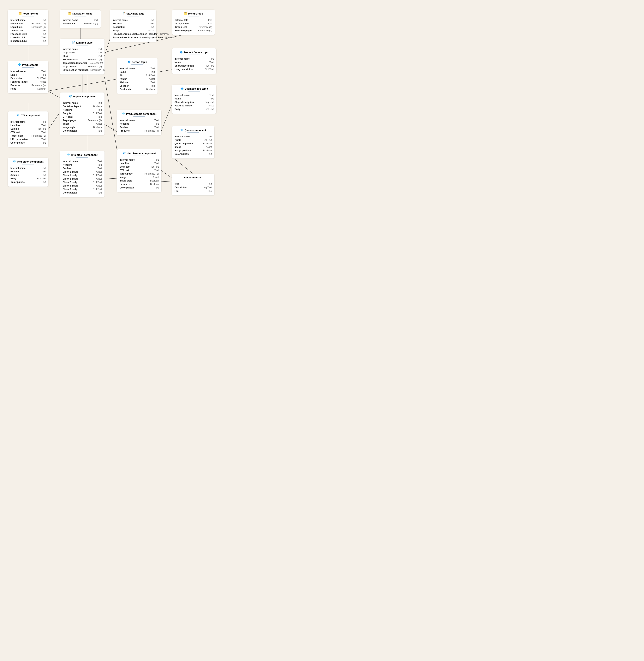 The width and height of the screenshot is (644, 661). What do you see at coordinates (193, 14) in the screenshot?
I see `card-title-menu_group: 🗂️Menu Group` at bounding box center [193, 14].